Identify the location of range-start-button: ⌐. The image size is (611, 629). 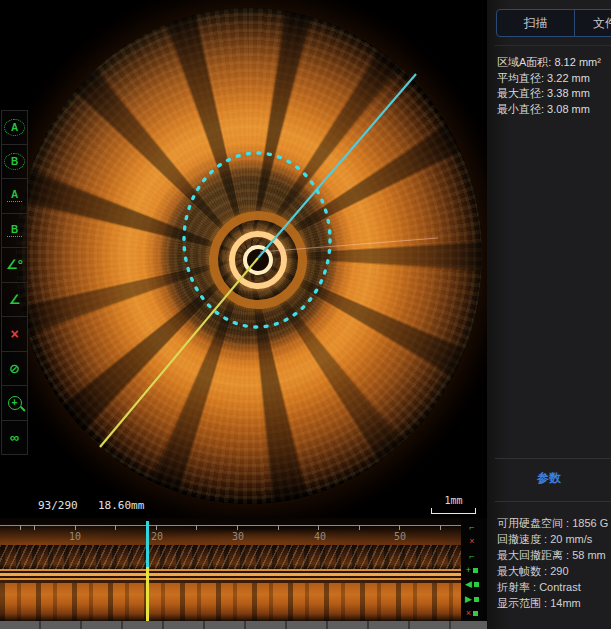
(472, 528).